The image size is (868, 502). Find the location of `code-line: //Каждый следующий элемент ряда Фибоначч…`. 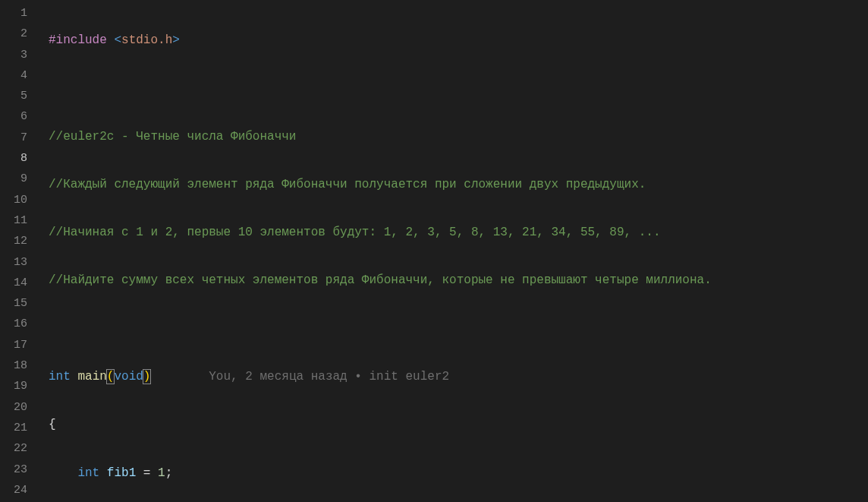

code-line: //Каждый следующий элемент ряда Фибоначч… is located at coordinates (453, 185).